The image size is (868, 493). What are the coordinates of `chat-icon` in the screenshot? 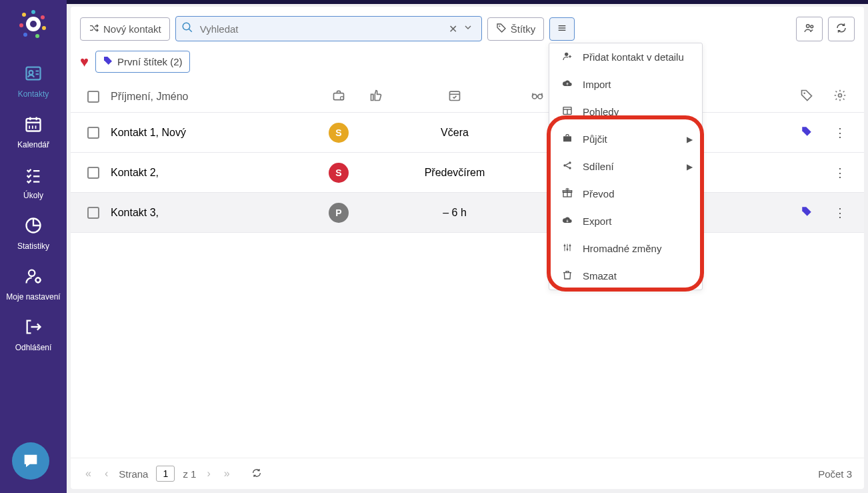 It's located at (31, 461).